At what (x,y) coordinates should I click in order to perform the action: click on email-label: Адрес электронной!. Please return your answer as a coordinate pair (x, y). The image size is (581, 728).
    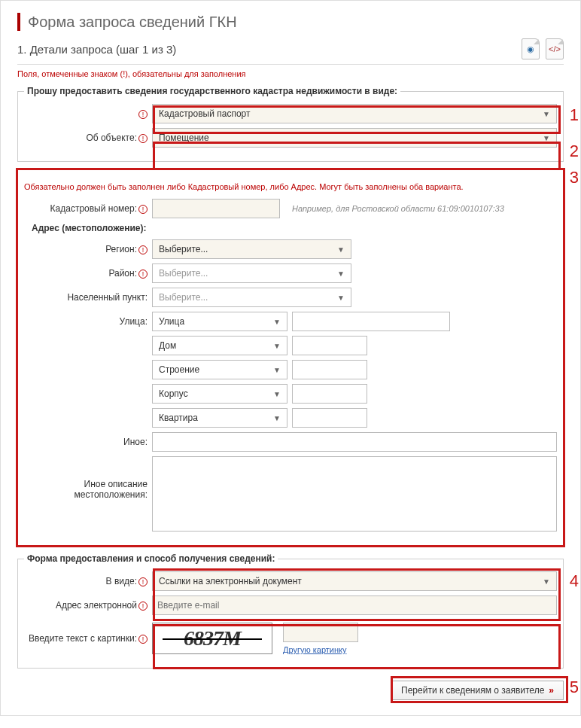
    Looking at the image, I should click on (88, 605).